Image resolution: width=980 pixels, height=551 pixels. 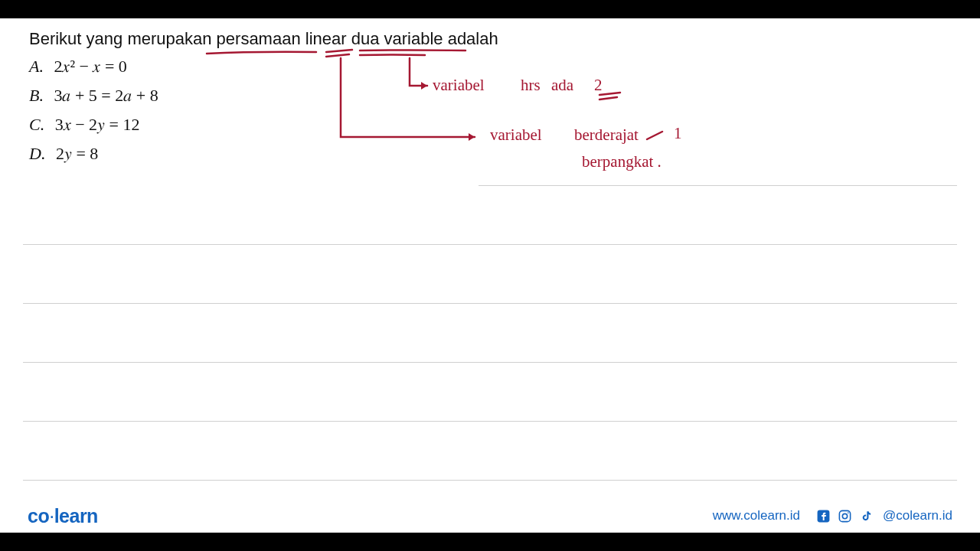 I want to click on footer-url: www.colearn.id, so click(x=756, y=516).